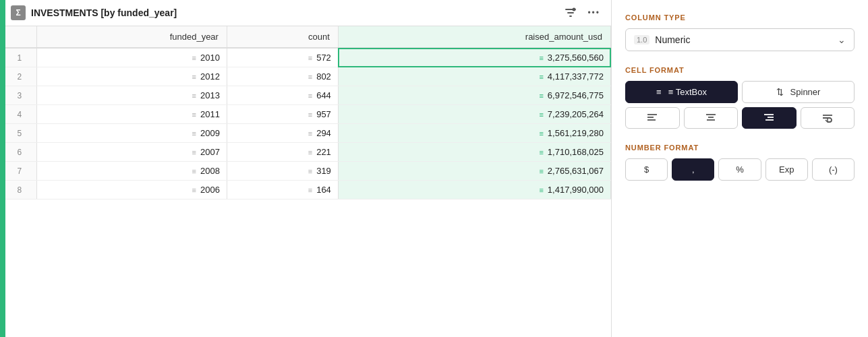  Describe the element at coordinates (576, 152) in the screenshot. I see `cell-raised-value: 1,710,168,025` at that location.